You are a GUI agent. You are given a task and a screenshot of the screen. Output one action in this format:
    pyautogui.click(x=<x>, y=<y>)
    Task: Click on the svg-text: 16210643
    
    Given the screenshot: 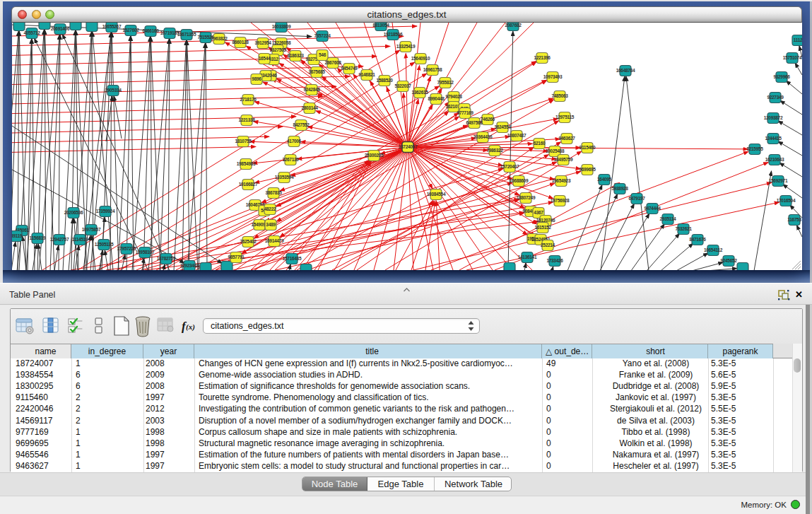 What is the action you would take?
    pyautogui.click(x=775, y=160)
    